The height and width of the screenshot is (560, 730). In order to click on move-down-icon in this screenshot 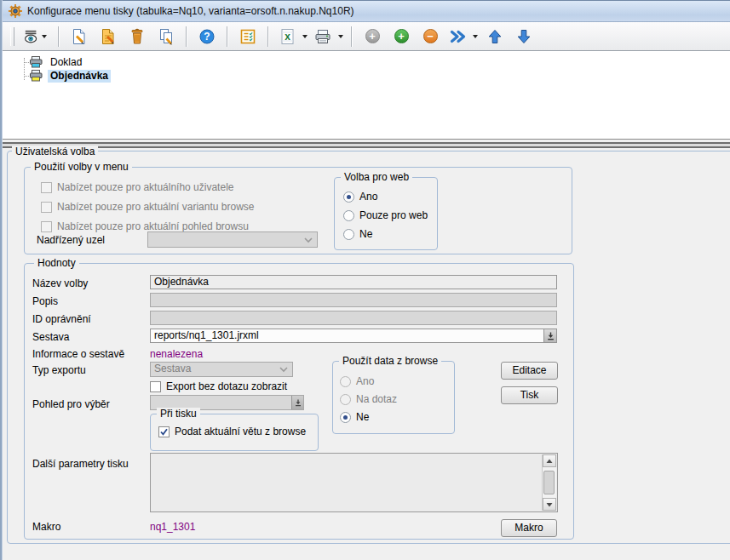, I will do `click(524, 37)`.